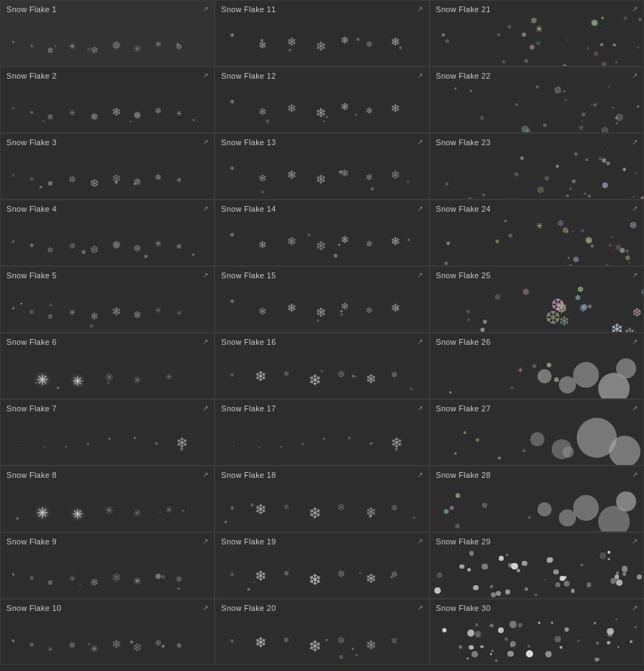 The width and height of the screenshot is (644, 671). Describe the element at coordinates (322, 100) in the screenshot. I see `cell-snowflake-12: Snow Flake 12↗❄❄❄❄❄❄❄❆❅❅❅` at that location.